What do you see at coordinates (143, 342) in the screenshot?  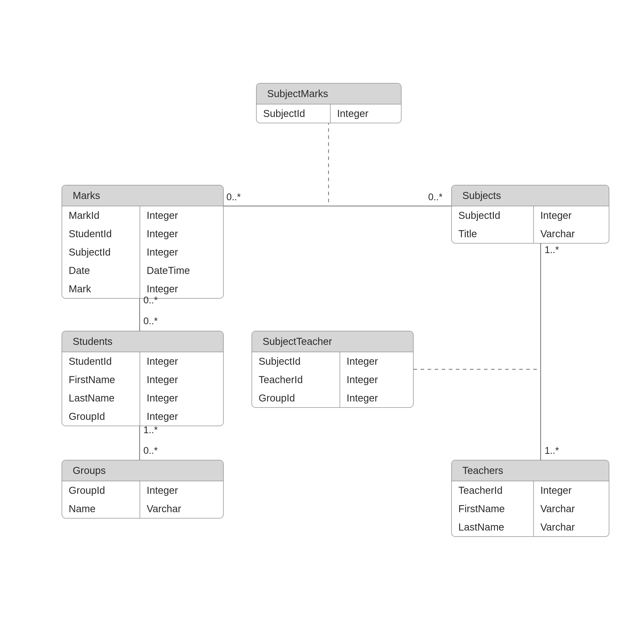 I see `entity-title: Students` at bounding box center [143, 342].